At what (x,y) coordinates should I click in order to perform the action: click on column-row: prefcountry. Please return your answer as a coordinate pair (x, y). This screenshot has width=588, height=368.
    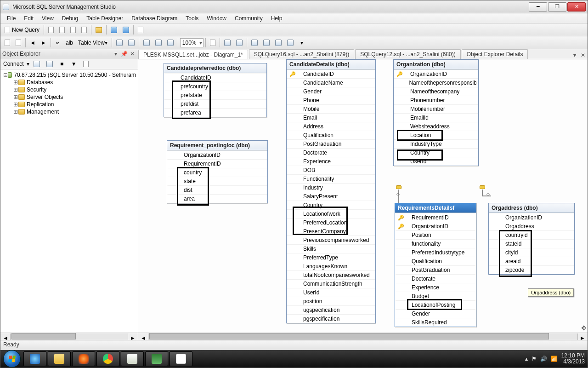
    Looking at the image, I should click on (215, 86).